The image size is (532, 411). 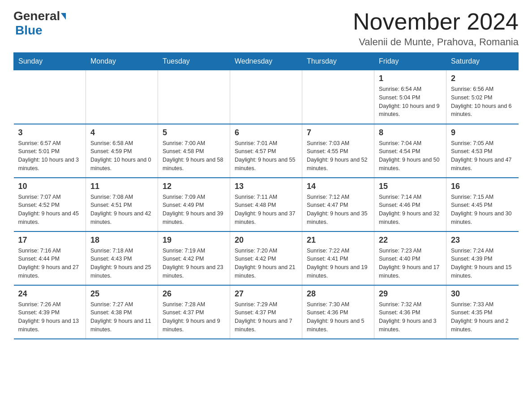 What do you see at coordinates (194, 151) in the screenshot?
I see `calendar-day-cell: 5Sunrise: 7:00 AMSunset: 4:58 PMDaylight…` at bounding box center [194, 151].